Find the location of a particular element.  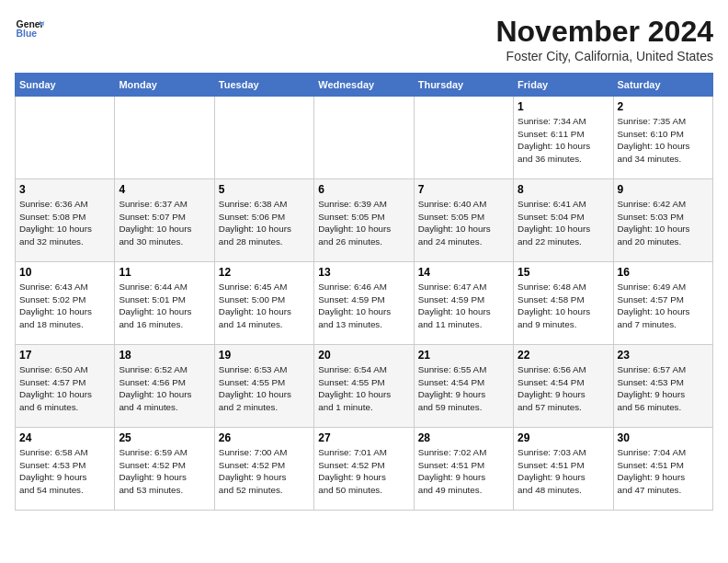

day-info: Sunrise: 6:58 AM Sunset: 4:53 PM Dayligh… is located at coordinates (64, 471).